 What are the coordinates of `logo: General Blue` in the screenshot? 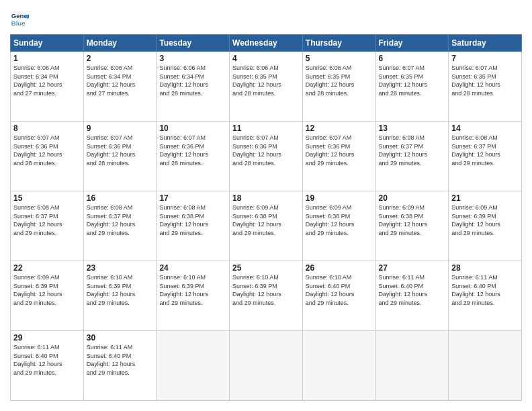 It's located at (19, 19).